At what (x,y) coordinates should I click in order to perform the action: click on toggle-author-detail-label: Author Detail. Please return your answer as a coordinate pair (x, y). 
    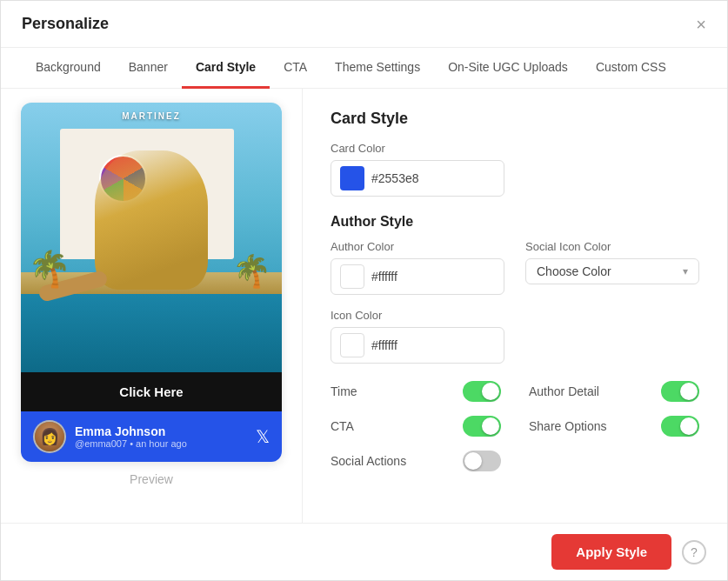
    Looking at the image, I should click on (564, 391).